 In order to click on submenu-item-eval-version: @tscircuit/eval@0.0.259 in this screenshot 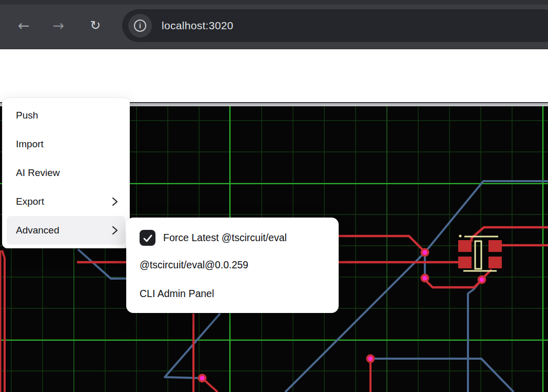, I will do `click(194, 265)`.